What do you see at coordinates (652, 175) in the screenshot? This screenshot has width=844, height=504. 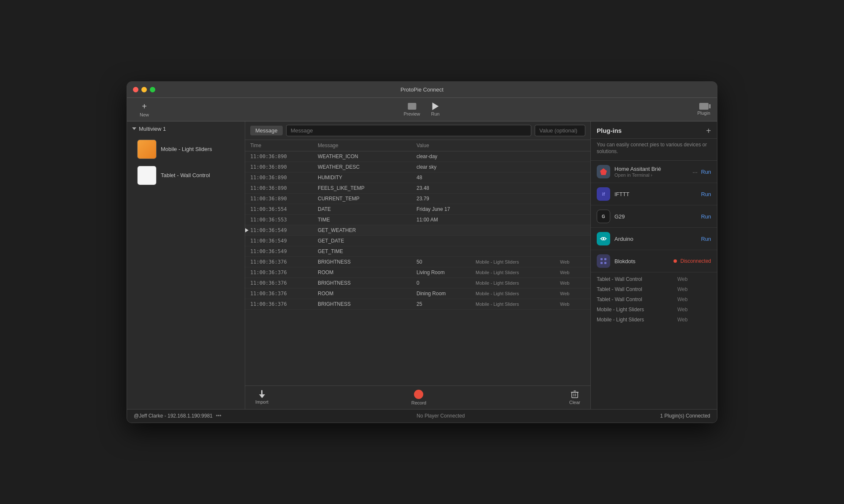 I see `plugin-sub: Open in Terminal ›` at bounding box center [652, 175].